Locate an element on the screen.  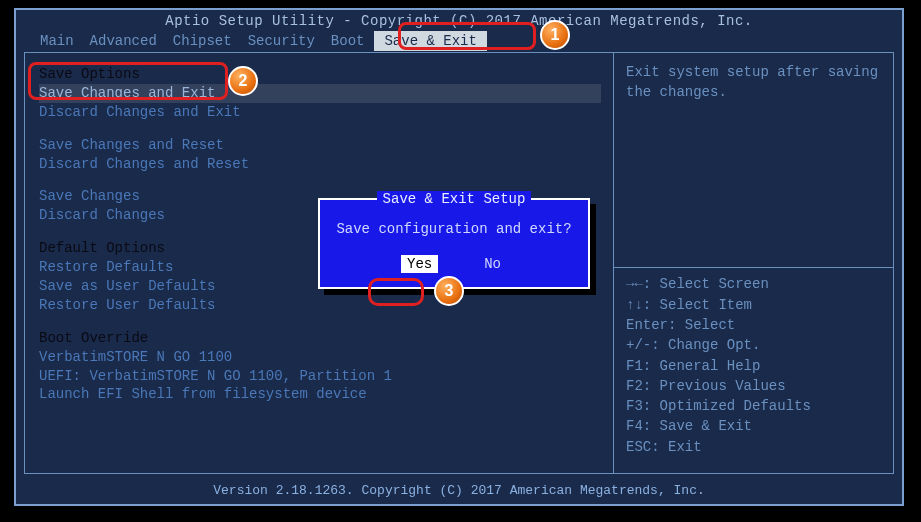
boot-override-heading: Boot Override is located at coordinates (320, 338).